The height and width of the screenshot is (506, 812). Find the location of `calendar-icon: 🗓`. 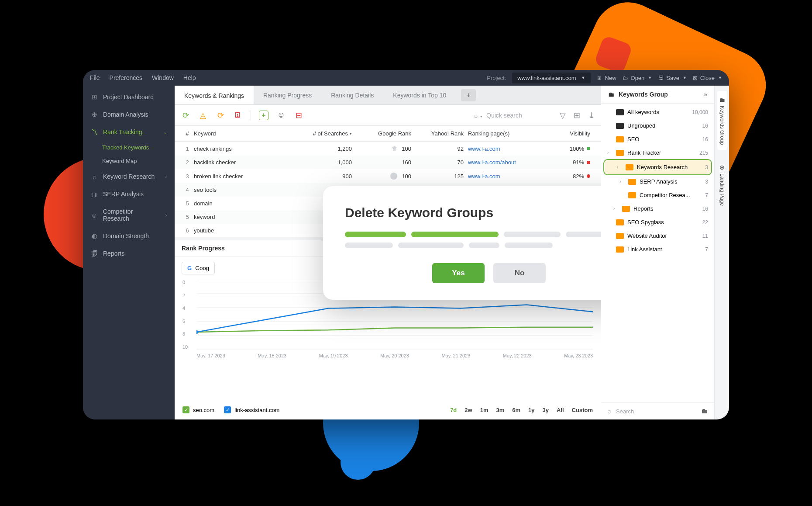

calendar-icon: 🗓 is located at coordinates (238, 115).